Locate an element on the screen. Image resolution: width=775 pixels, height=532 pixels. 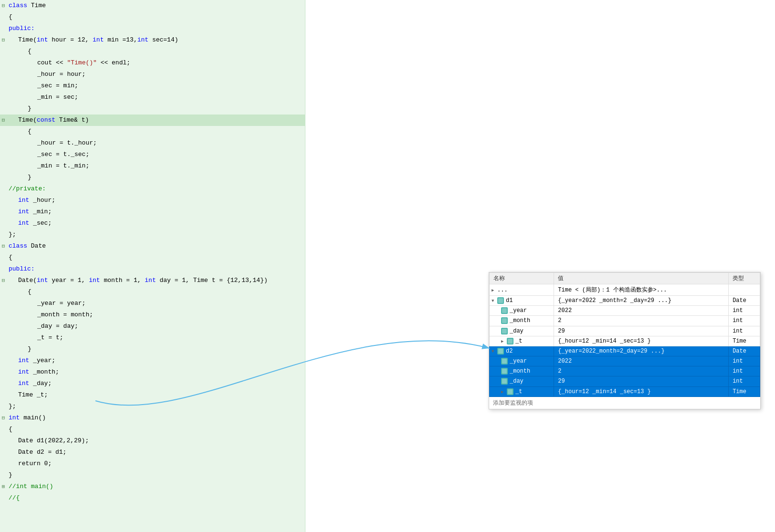
debug-cell-name-0: ... is located at coordinates (522, 290).